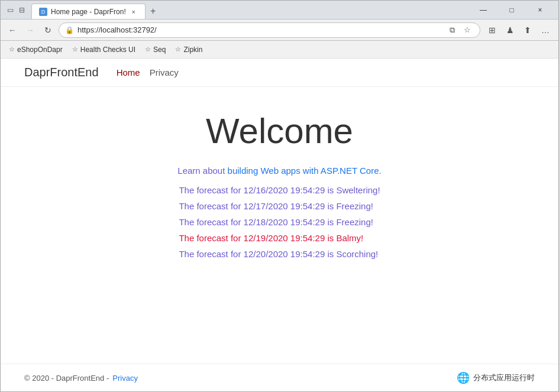 This screenshot has height=392, width=559. I want to click on bookmark-star-icon: ☆, so click(12, 50).